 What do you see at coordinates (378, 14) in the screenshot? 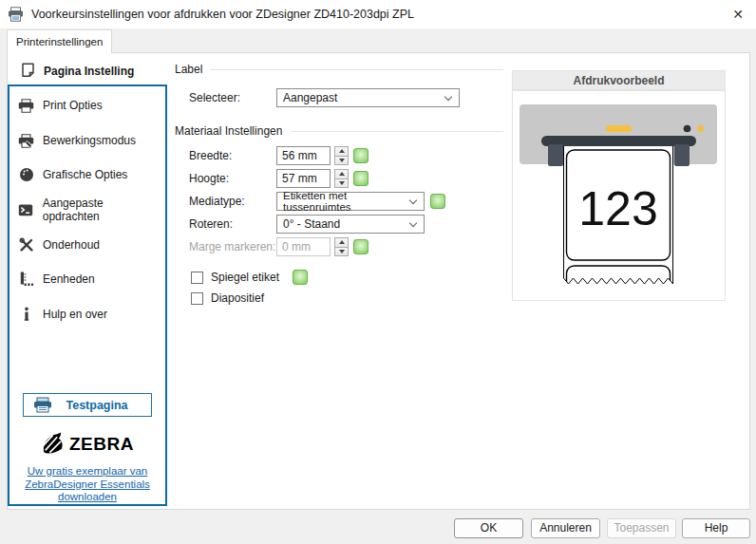
I see `title-bar: Voorkeursinstellingen voor afdrukken voo…` at bounding box center [378, 14].